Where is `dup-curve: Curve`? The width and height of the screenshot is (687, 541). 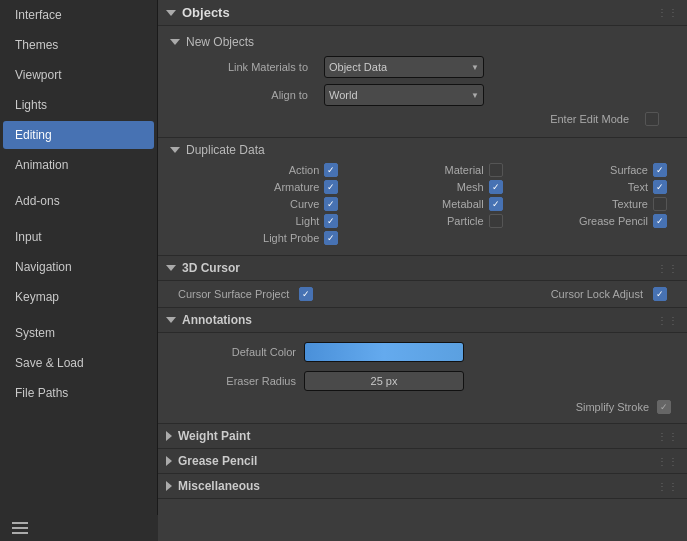 dup-curve: Curve is located at coordinates (258, 204).